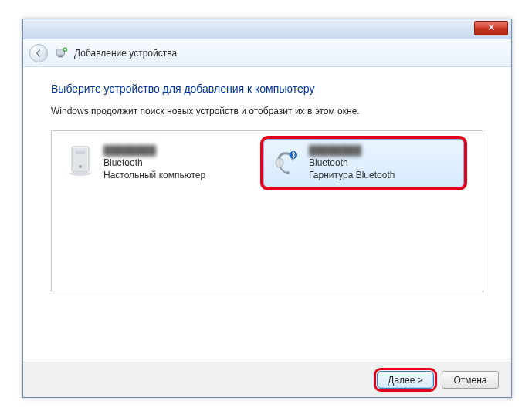 This screenshot has height=418, width=532. Describe the element at coordinates (470, 379) in the screenshot. I see `cancel-button: Отмена` at that location.